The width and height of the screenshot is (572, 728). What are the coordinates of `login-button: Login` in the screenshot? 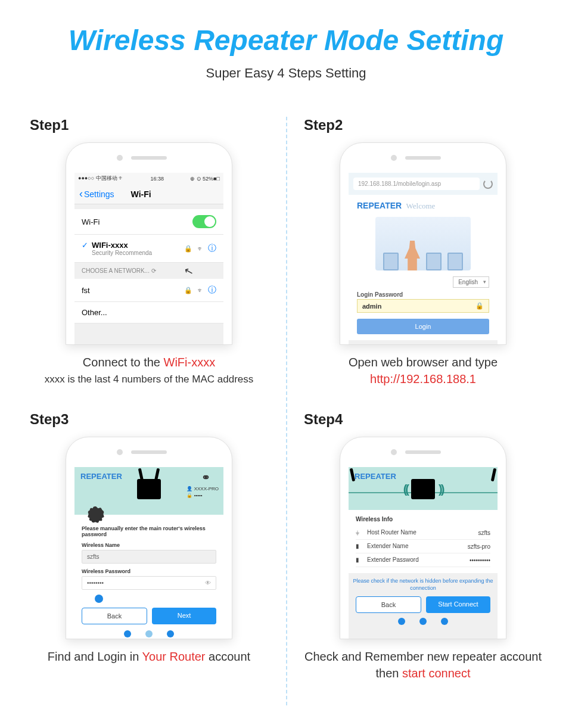 It's located at (423, 326).